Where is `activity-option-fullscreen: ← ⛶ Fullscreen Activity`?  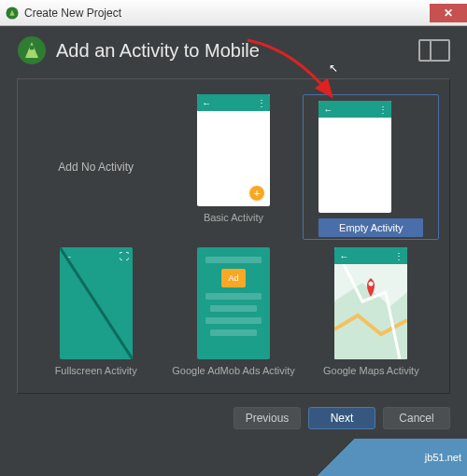 activity-option-fullscreen: ← ⛶ Fullscreen Activity is located at coordinates (96, 312).